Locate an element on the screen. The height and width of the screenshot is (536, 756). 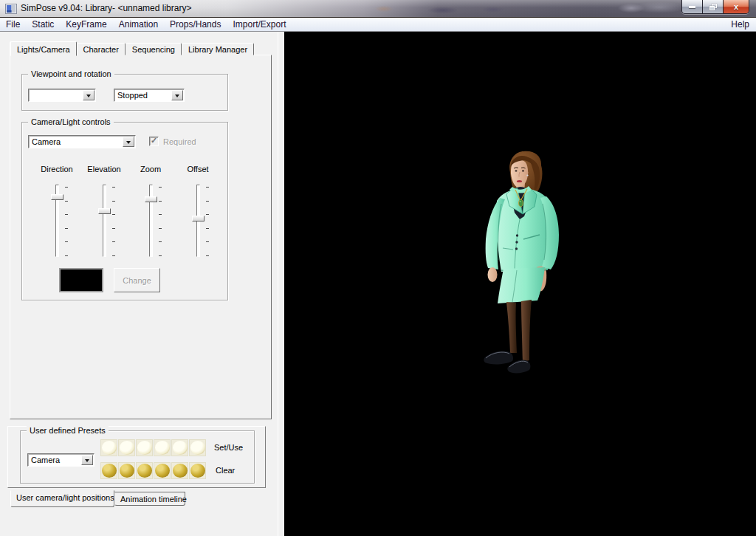
camera-target-select: Camera is located at coordinates (82, 142).